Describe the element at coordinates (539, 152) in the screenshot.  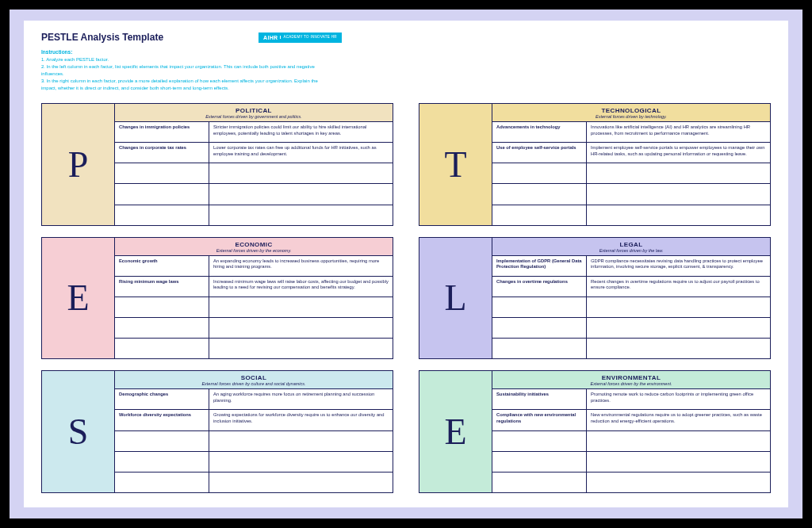
I see `element-cell: Use of employee self-service portals` at that location.